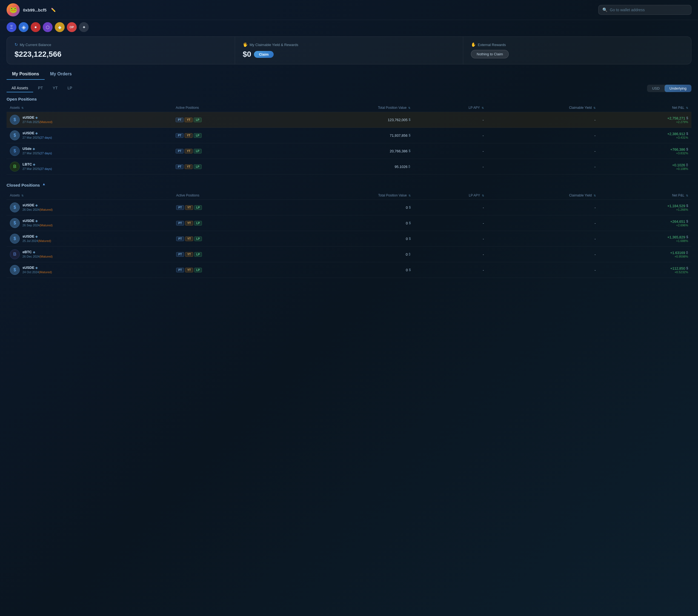 Image resolution: width=698 pixels, height=616 pixels. What do you see at coordinates (678, 150) in the screenshot?
I see `open-pnl-val-2: +766,386` at bounding box center [678, 150].